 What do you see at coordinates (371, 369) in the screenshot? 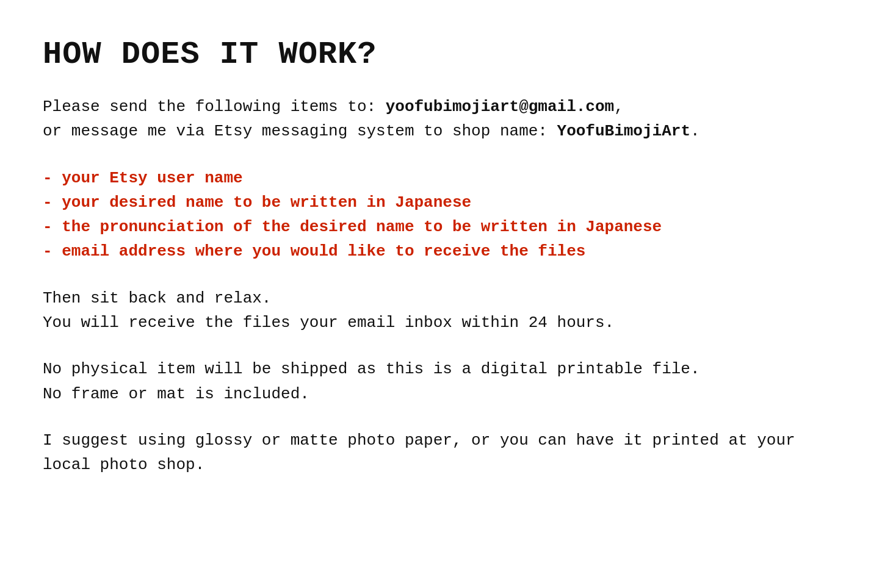
I see `notice-line1: No physical item will be shipped as this…` at bounding box center [371, 369].